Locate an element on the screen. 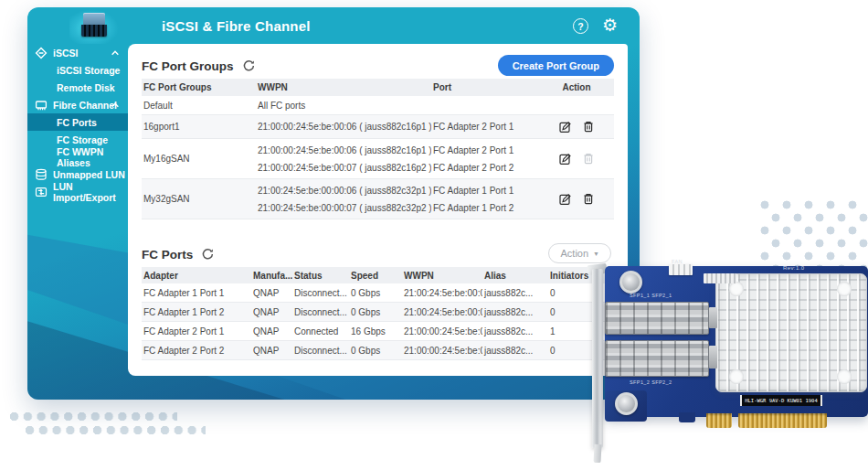  table-row: My16gSAN 21:00:00:24:5e:be:00:06 ( jauss… is located at coordinates (378, 159).